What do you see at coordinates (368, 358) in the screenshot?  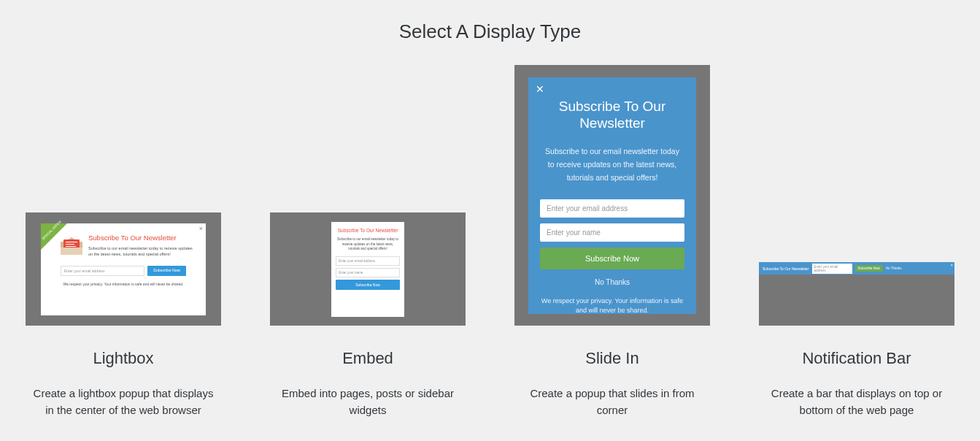 I see `option-title-embed: Embed` at bounding box center [368, 358].